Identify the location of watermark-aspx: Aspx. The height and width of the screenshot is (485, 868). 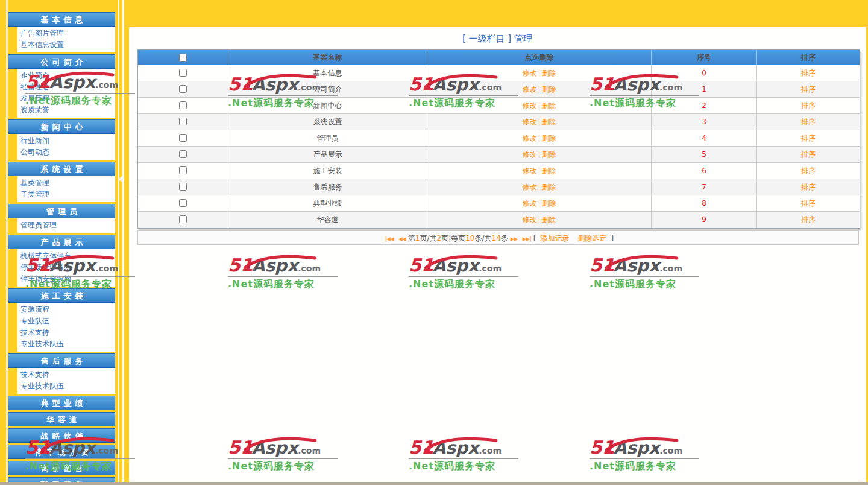
(637, 448).